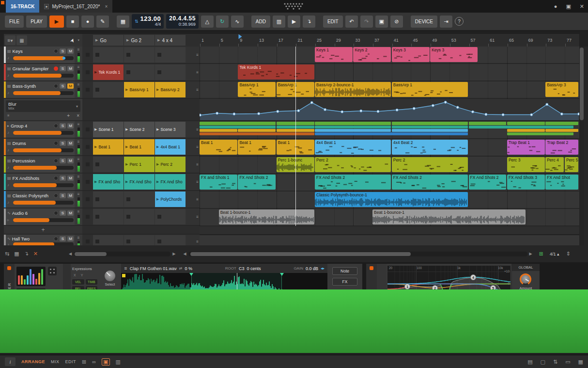 The image size is (588, 368). I want to click on tab-16-track: 16-TRACK, so click(22, 6).